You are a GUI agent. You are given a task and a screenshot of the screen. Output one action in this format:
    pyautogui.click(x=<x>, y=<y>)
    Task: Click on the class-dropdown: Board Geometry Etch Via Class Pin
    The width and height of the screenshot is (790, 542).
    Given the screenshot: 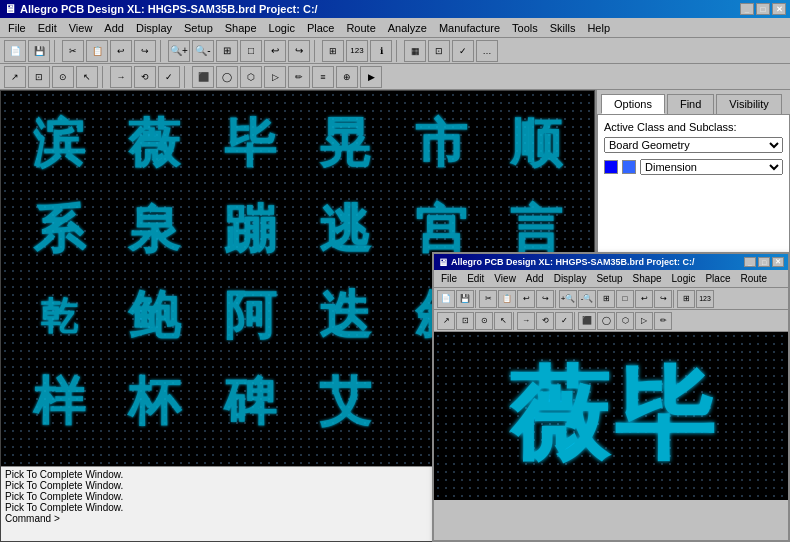 What is the action you would take?
    pyautogui.click(x=694, y=145)
    